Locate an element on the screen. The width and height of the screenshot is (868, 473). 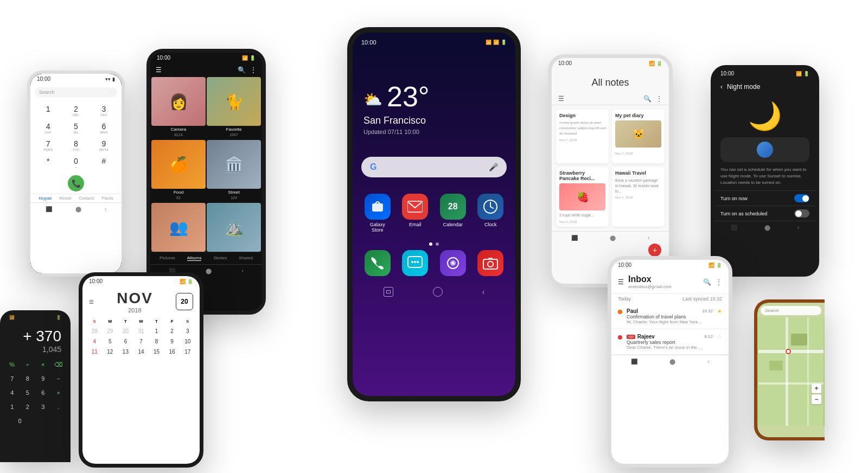
calc-0: 0 is located at coordinates (20, 421).